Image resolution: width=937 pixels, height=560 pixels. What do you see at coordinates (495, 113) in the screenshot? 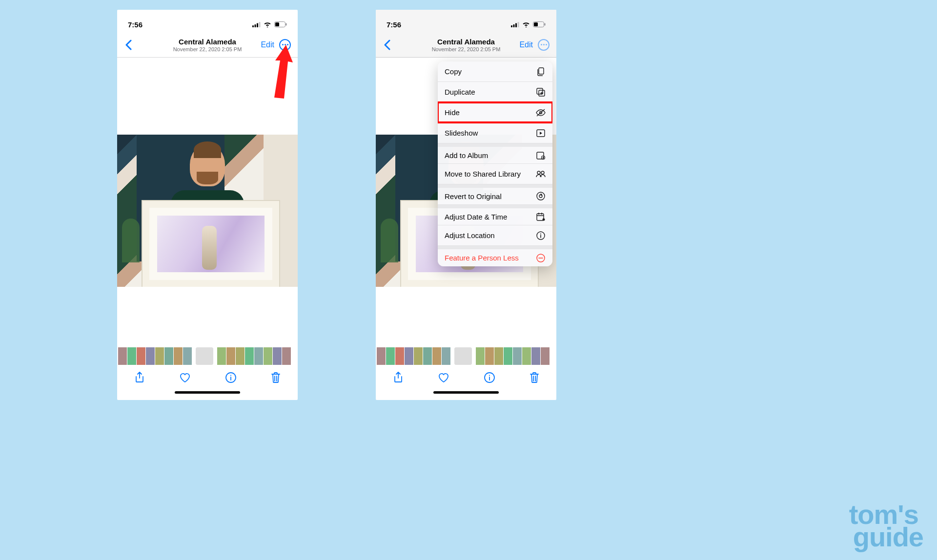
I see `menu-item-hide: Hide` at bounding box center [495, 113].